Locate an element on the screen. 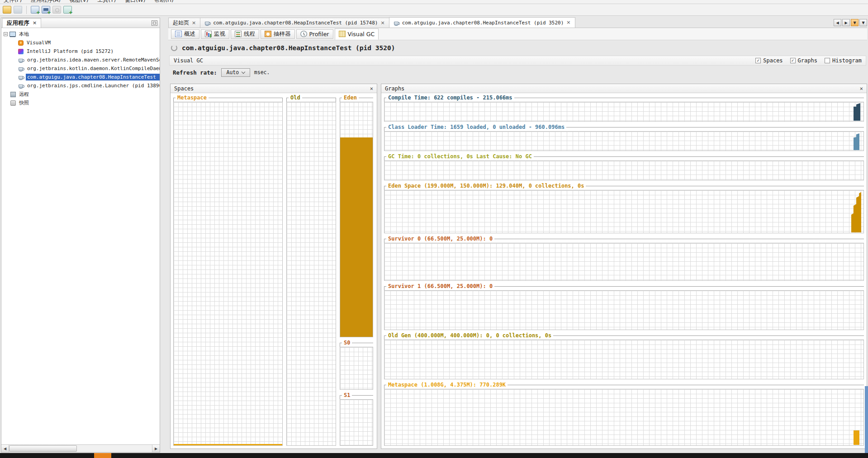 The height and width of the screenshot is (458, 868). compare-snapshots-icon is located at coordinates (68, 10).